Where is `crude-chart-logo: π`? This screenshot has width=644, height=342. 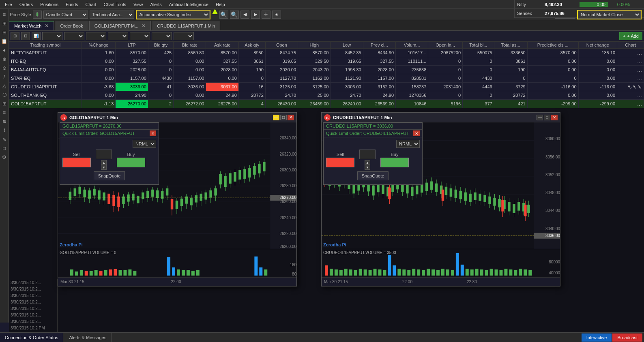 crude-chart-logo: π is located at coordinates (327, 118).